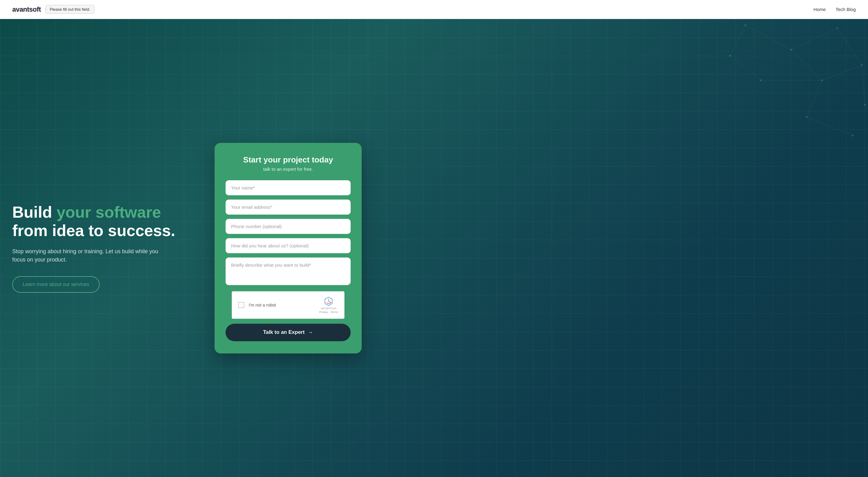 The height and width of the screenshot is (477, 868). I want to click on contact-form-card: Start your project today talk to an expe…, so click(288, 248).